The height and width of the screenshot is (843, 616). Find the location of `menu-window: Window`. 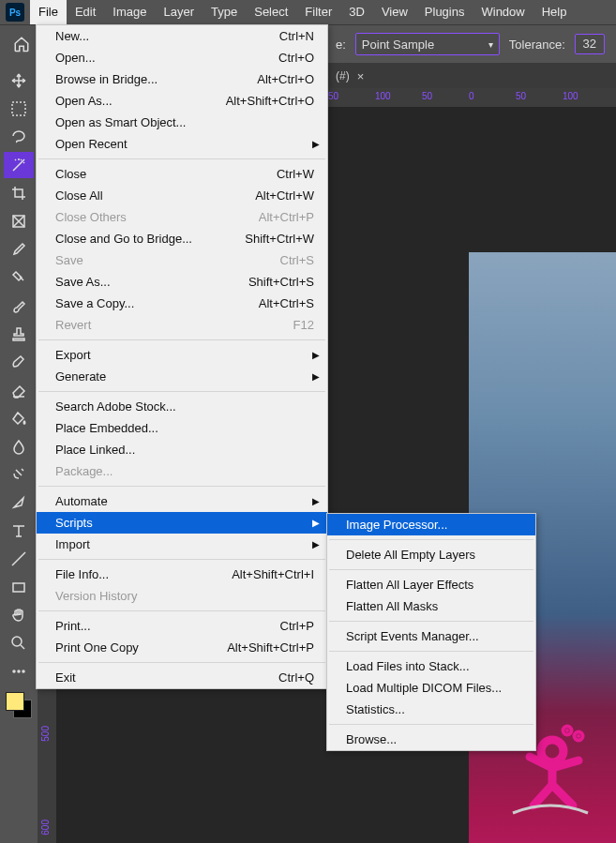

menu-window: Window is located at coordinates (503, 12).